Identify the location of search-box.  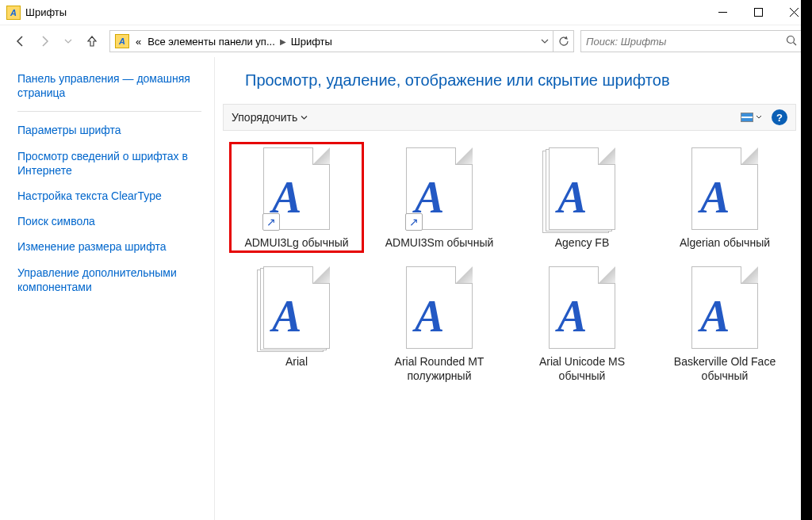
(691, 41).